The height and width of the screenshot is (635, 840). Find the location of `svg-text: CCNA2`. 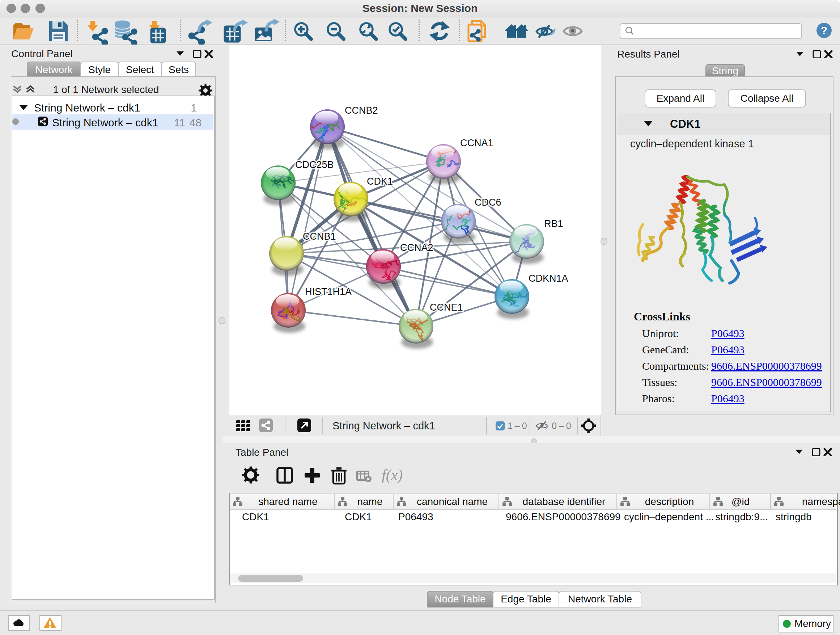

svg-text: CCNA2 is located at coordinates (417, 248).